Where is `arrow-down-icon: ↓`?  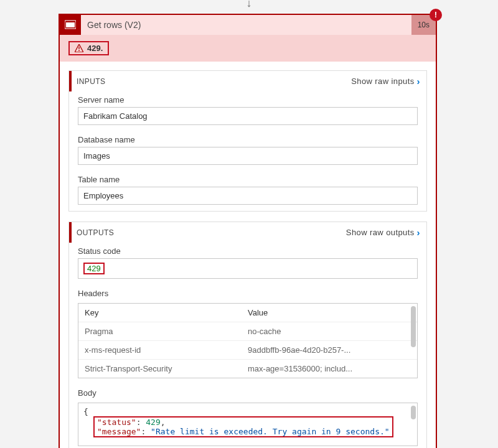
arrow-down-icon: ↓ is located at coordinates (249, 4).